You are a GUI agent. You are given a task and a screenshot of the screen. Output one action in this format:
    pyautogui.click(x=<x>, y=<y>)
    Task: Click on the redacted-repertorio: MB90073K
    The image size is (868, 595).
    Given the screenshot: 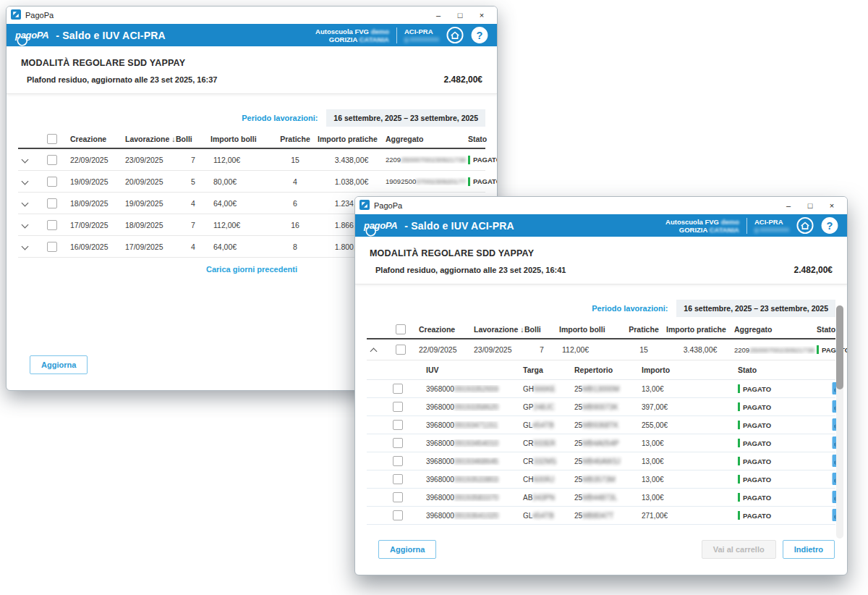 What is the action you would take?
    pyautogui.click(x=600, y=407)
    